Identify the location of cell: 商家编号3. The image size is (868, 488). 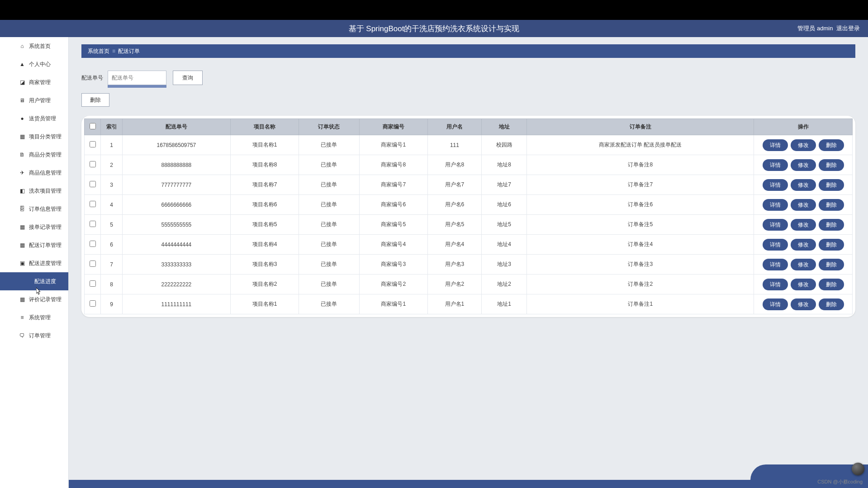
(394, 265).